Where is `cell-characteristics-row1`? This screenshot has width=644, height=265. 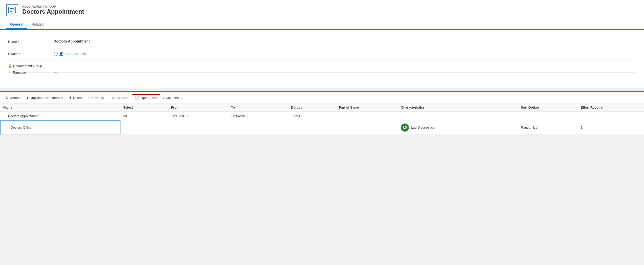
cell-characteristics-row1 is located at coordinates (458, 116).